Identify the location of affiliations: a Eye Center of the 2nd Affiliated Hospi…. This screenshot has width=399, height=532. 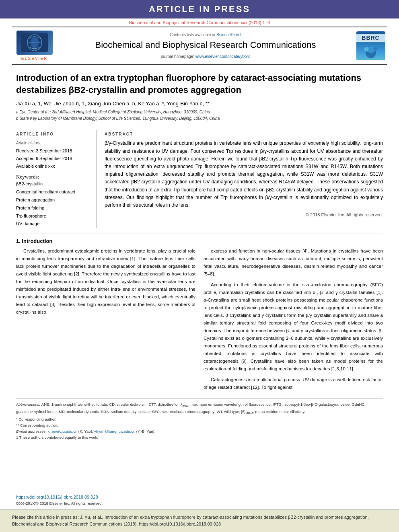
(200, 115).